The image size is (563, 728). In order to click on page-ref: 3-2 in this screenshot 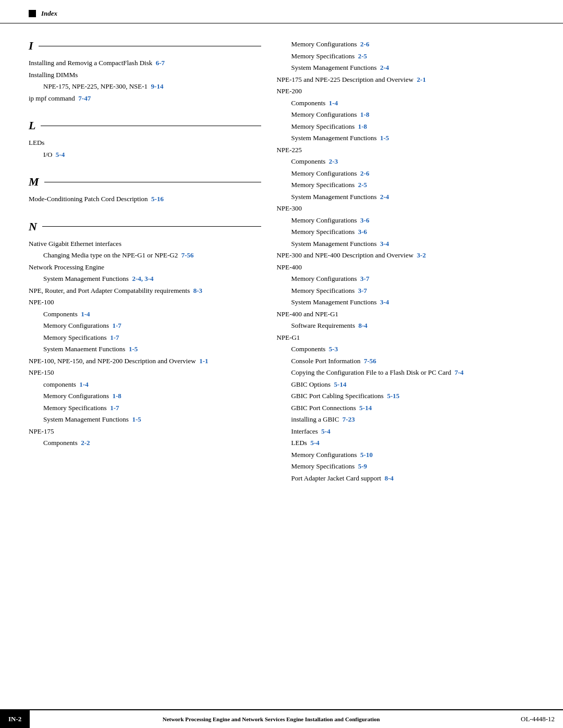, I will do `click(421, 255)`.